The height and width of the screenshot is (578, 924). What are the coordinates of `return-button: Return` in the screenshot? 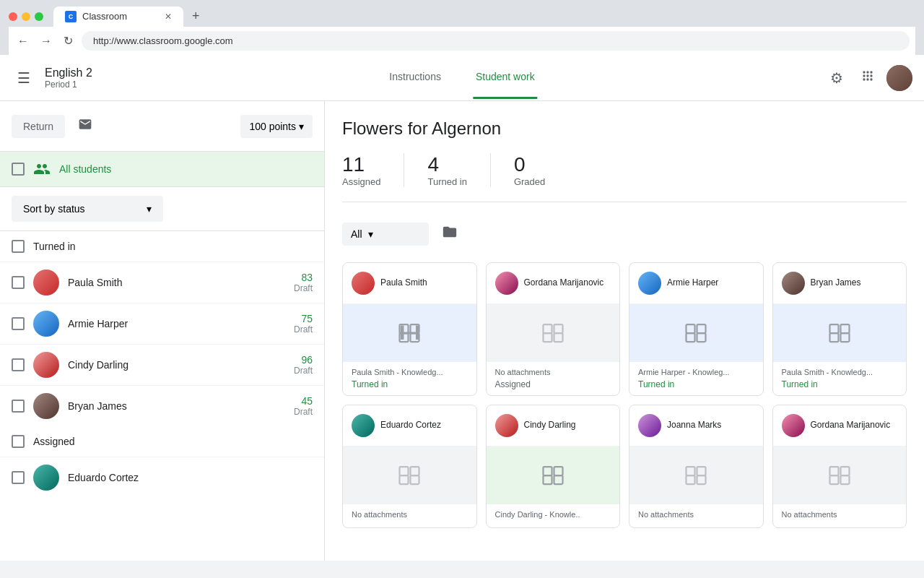 It's located at (38, 126).